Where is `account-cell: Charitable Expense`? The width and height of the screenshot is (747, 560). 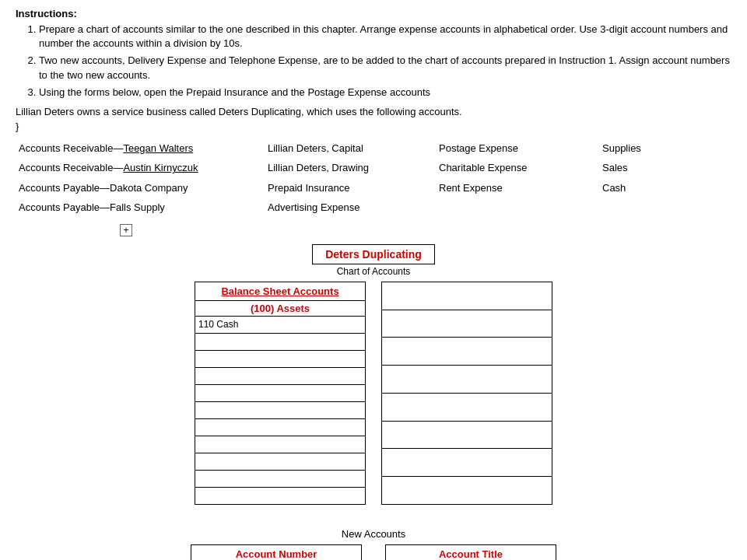 account-cell: Charitable Expense is located at coordinates (517, 168).